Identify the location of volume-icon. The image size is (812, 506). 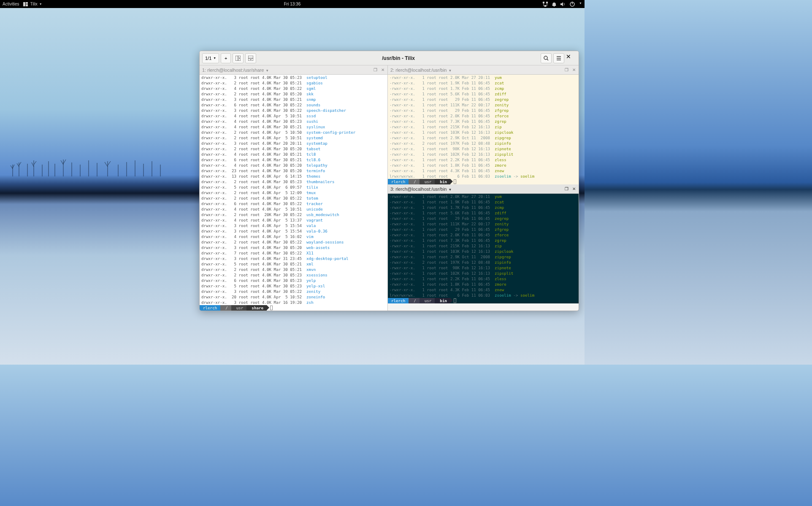
(563, 4).